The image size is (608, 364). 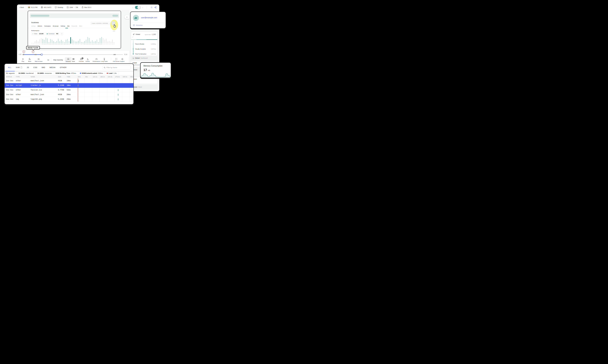 I want to click on events-button: Events, so click(x=88, y=60).